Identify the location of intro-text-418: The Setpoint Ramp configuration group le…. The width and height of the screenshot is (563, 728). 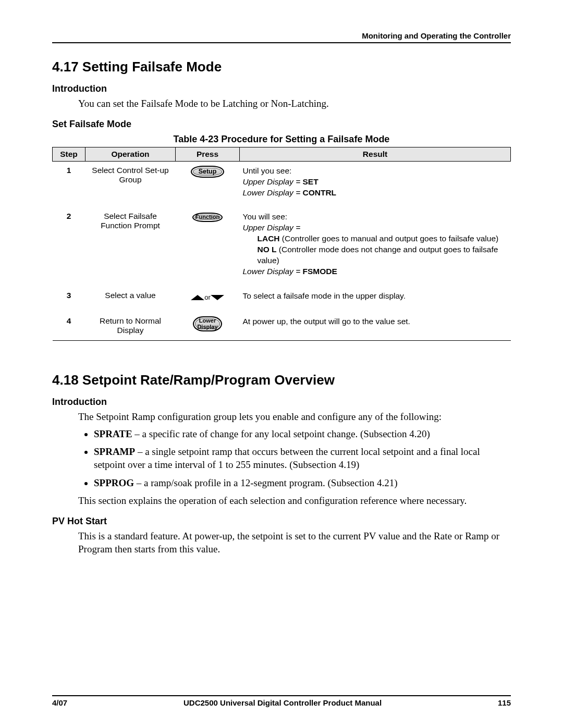
(295, 417).